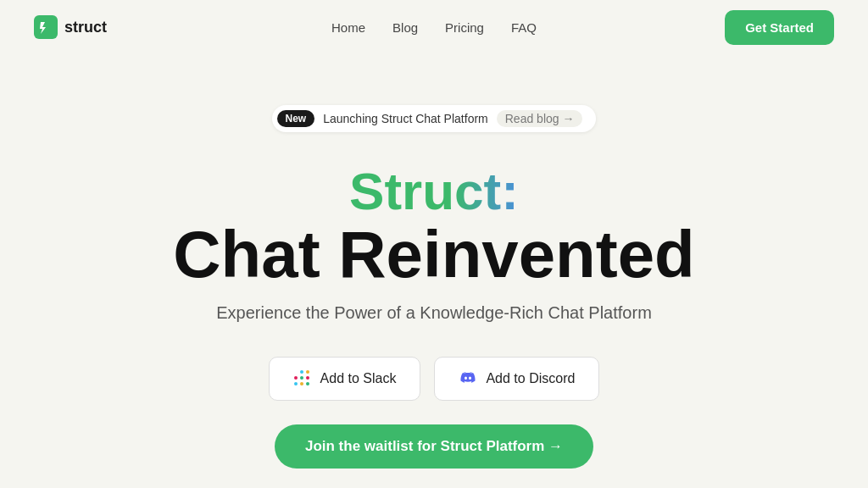 The width and height of the screenshot is (868, 488). I want to click on waitlist-button: Join the waitlist for Struct Platform →, so click(434, 446).